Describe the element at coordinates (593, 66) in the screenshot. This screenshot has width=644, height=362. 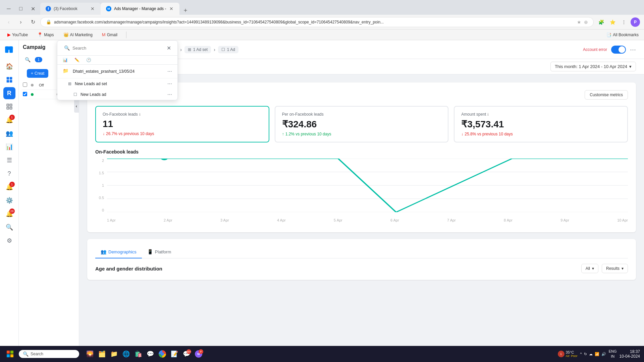
I see `date-selector: This month: 1 Apr 2024 - 10 Apr 2024 ▾` at that location.